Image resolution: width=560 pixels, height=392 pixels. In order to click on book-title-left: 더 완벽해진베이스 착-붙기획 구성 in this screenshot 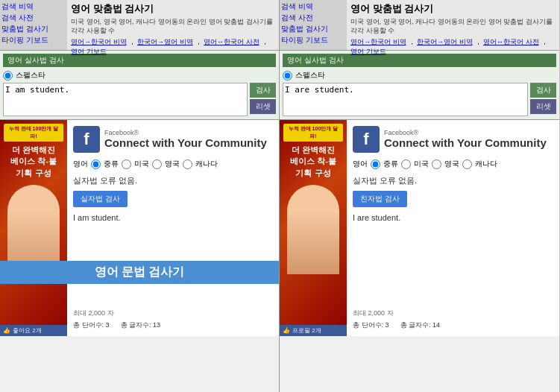, I will do `click(34, 162)`.